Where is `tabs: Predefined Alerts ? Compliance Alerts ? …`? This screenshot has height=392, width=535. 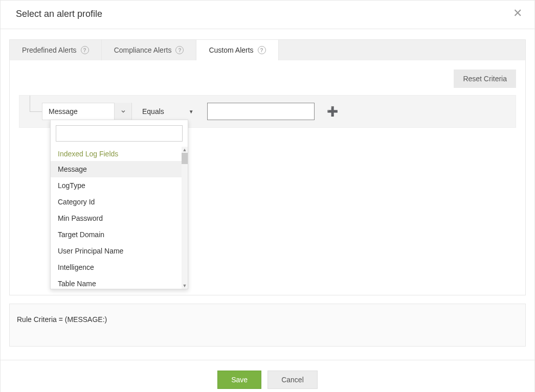
tabs: Predefined Alerts ? Compliance Alerts ? … is located at coordinates (268, 50).